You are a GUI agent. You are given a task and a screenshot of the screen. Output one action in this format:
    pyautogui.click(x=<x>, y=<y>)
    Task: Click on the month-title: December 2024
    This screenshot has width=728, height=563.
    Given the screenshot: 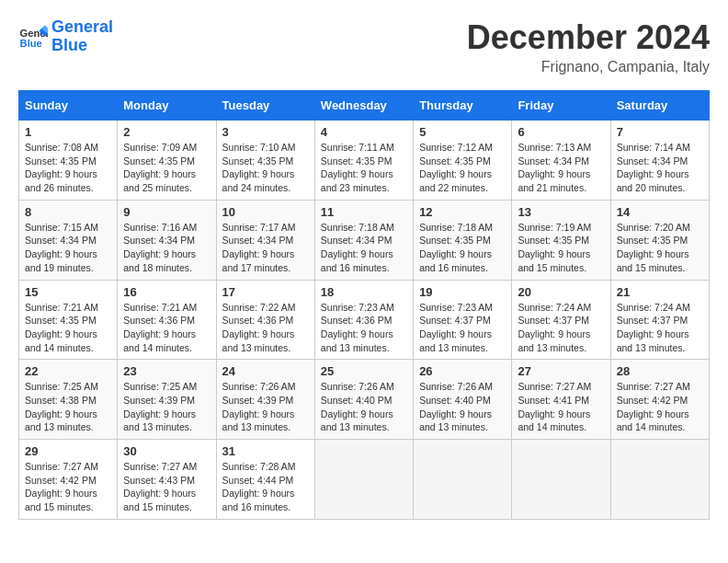 What is the action you would take?
    pyautogui.click(x=588, y=38)
    